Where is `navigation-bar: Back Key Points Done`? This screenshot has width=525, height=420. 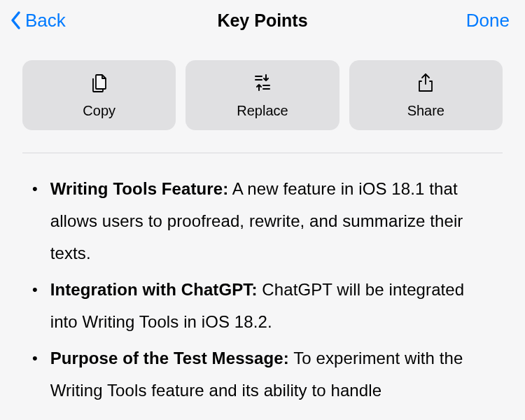
navigation-bar: Back Key Points Done is located at coordinates (262, 20).